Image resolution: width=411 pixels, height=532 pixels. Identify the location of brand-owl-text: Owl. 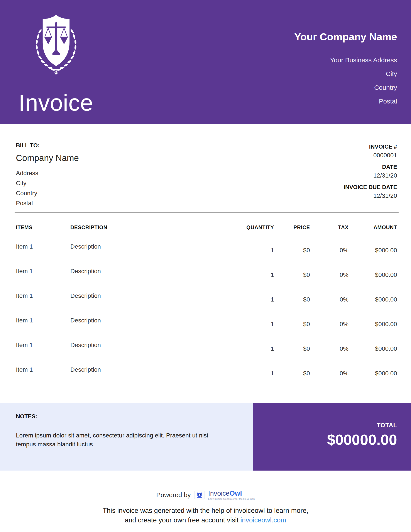
(236, 494).